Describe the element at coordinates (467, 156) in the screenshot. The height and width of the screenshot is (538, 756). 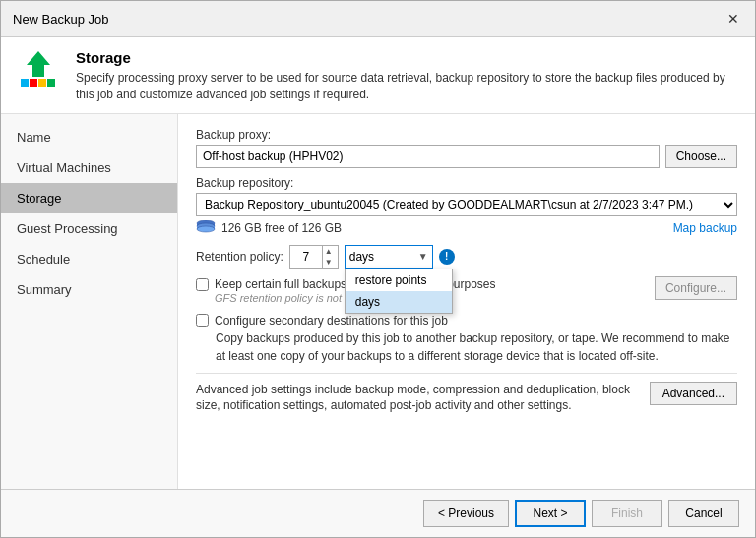
I see `backup-proxy-row: Choose...` at that location.